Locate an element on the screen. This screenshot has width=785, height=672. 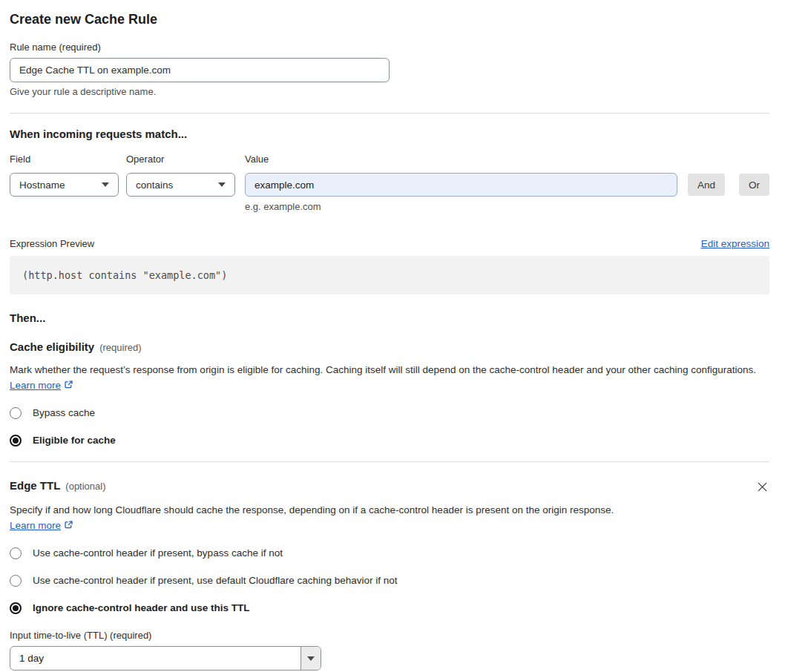
match-labels-row: Field Operator Value is located at coordinates (390, 159).